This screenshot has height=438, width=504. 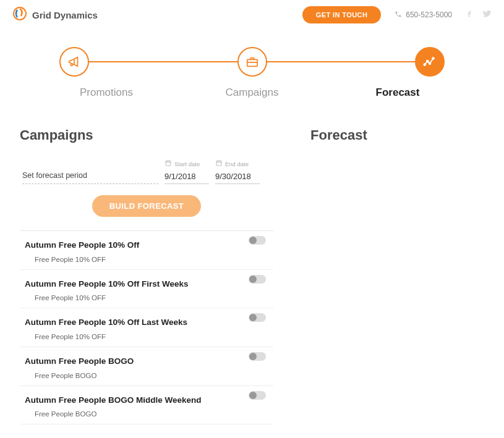 I want to click on step-label-promotions: Promotions, so click(x=106, y=93).